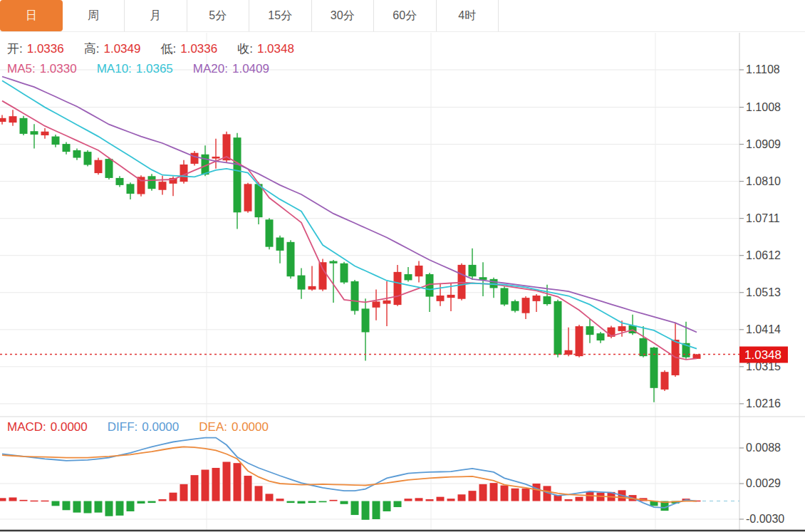 This screenshot has width=805, height=532. I want to click on legend-item: DIFF:0.0000, so click(145, 427).